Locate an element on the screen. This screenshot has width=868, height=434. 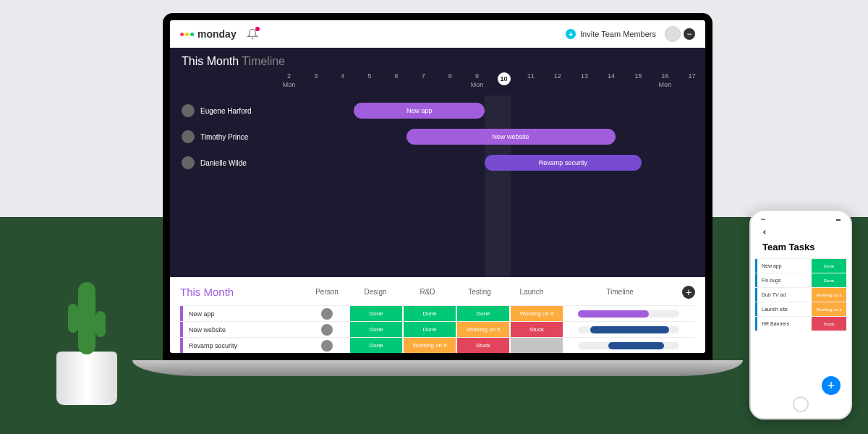
task-name: Revamp security is located at coordinates (242, 346).